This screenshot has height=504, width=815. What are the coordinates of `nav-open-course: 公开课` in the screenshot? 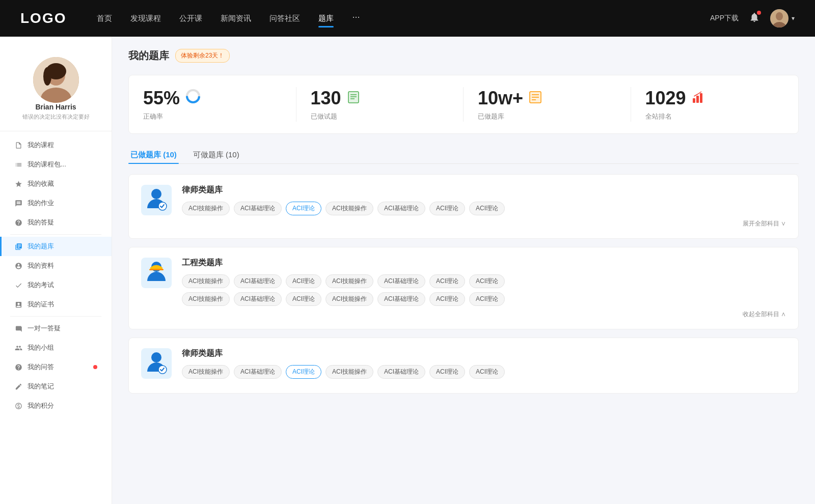 It's located at (191, 18).